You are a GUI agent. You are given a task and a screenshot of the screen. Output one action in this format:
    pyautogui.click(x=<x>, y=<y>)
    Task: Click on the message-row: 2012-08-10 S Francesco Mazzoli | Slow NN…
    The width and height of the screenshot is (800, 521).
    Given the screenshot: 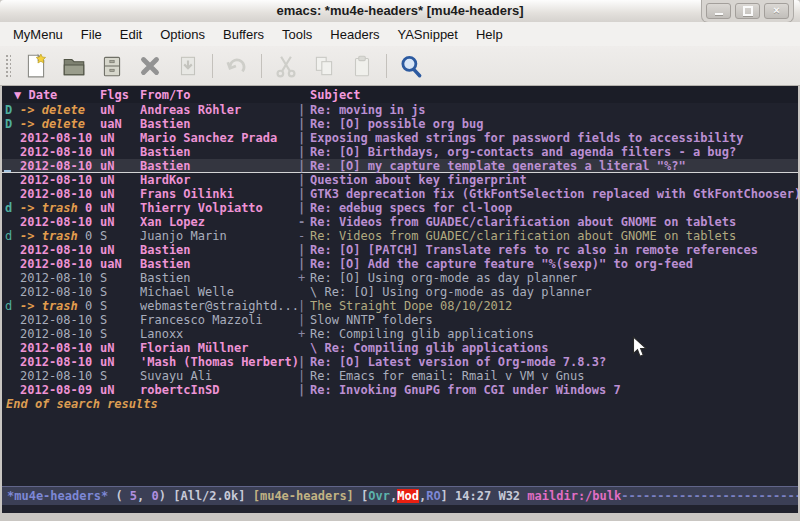 What is the action you would take?
    pyautogui.click(x=400, y=320)
    